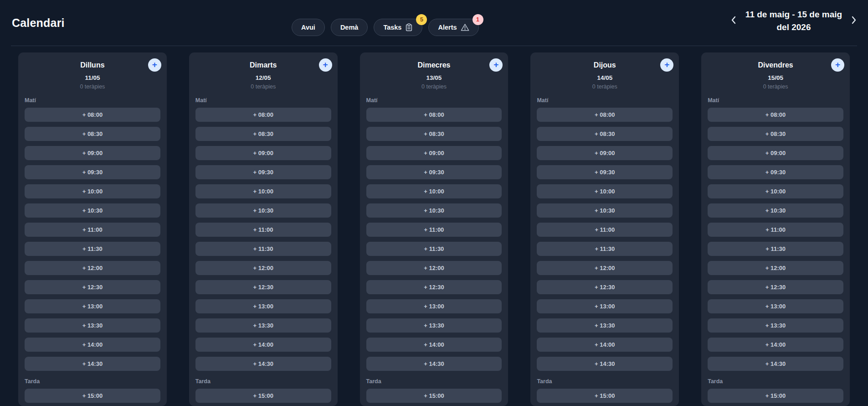 The height and width of the screenshot is (406, 868). What do you see at coordinates (155, 65) in the screenshot?
I see `plus-icon: +` at bounding box center [155, 65].